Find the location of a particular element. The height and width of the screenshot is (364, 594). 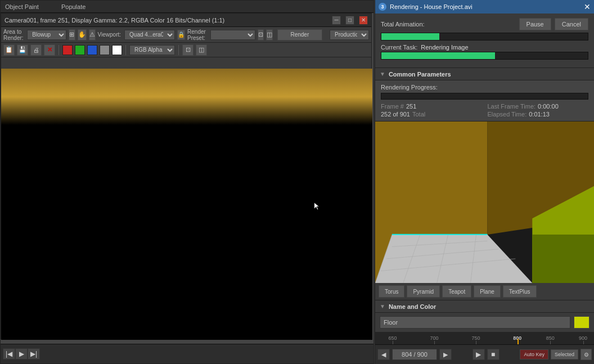

name-color-collapse-icon: ▼ is located at coordinates (382, 306).